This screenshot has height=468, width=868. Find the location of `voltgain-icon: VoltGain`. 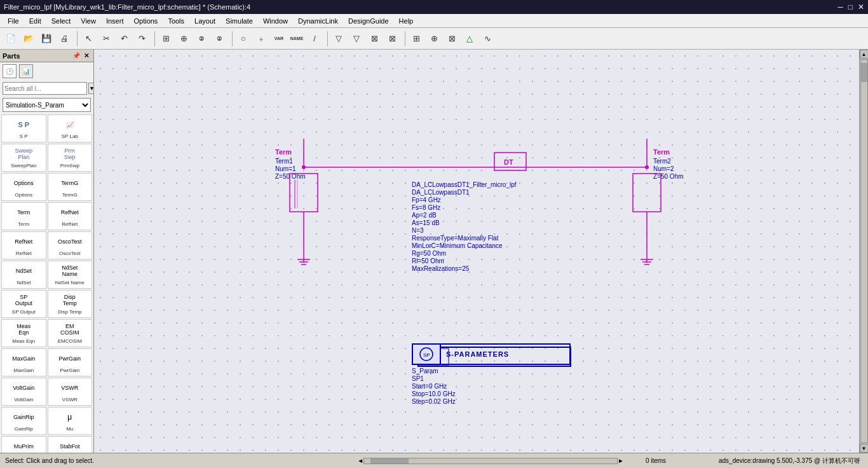

voltgain-icon: VoltGain is located at coordinates (24, 388).